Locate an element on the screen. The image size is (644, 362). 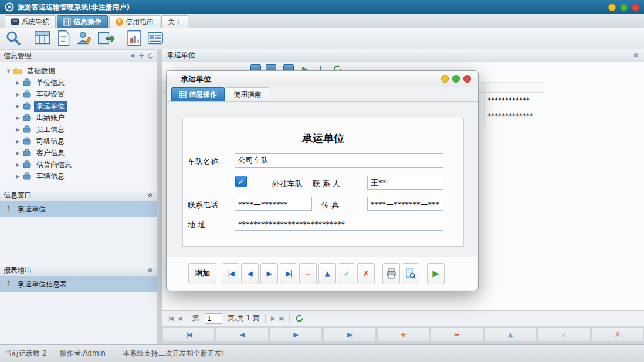
phone-input is located at coordinates (273, 204).